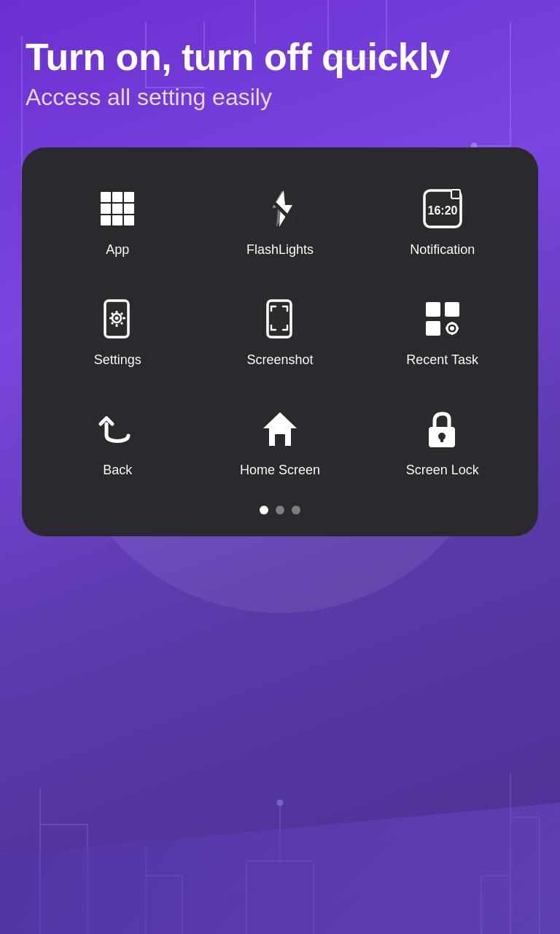  I want to click on notification-icon: 16:20, so click(443, 209).